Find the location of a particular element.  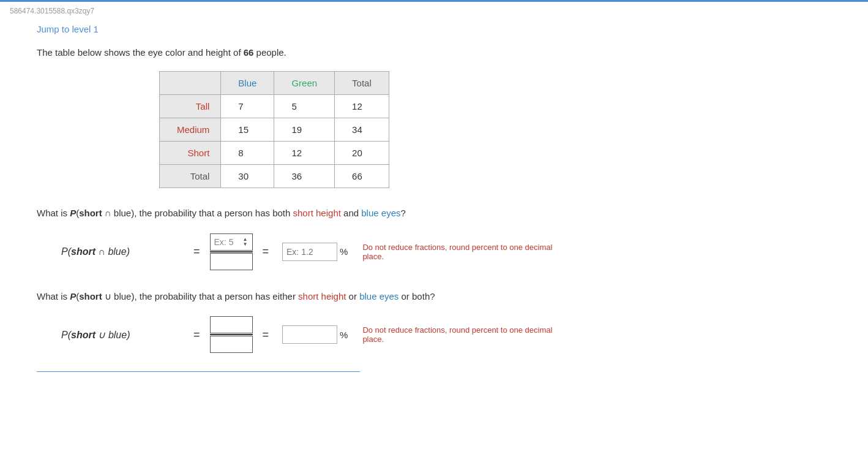

desc-count: 66 is located at coordinates (249, 53).